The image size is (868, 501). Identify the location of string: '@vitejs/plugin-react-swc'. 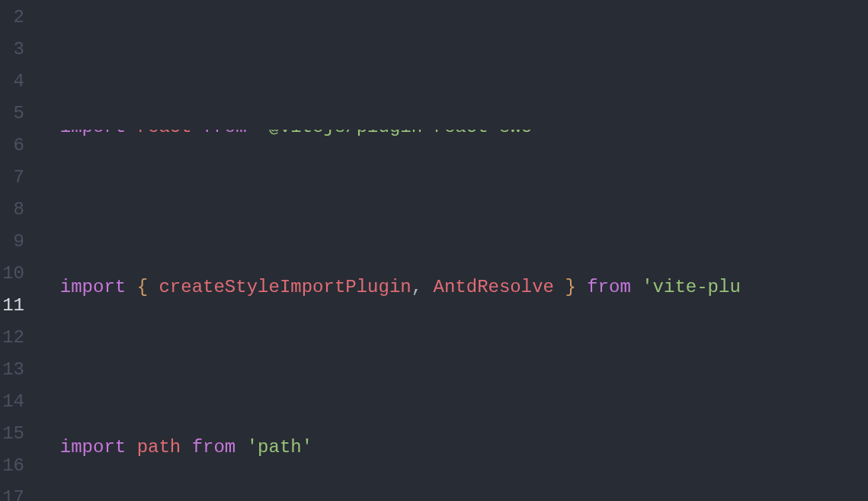
(400, 133).